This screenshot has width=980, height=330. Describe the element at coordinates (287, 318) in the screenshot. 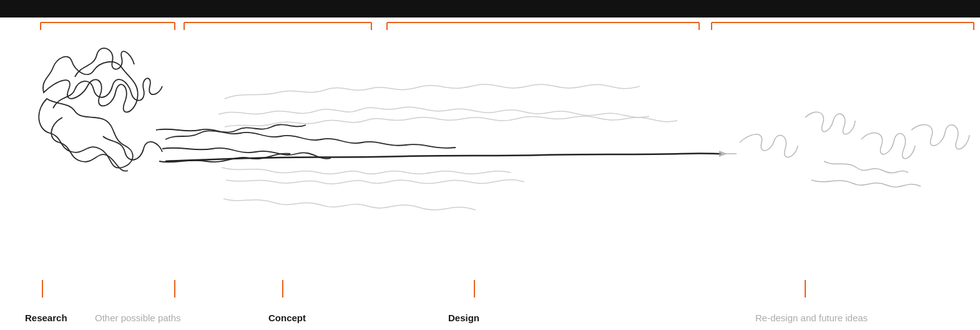

I see `concept-label: Concept` at that location.